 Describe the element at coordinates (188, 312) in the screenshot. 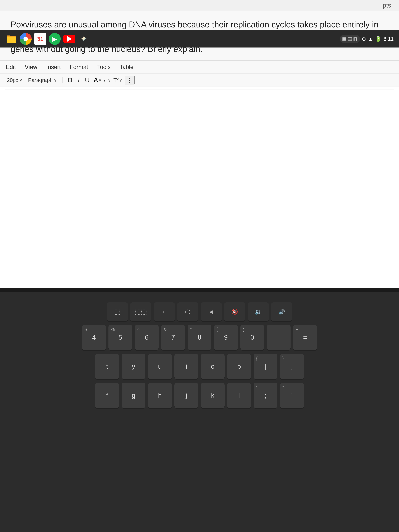

I see `key-circle-lg-symbol: ◯` at that location.